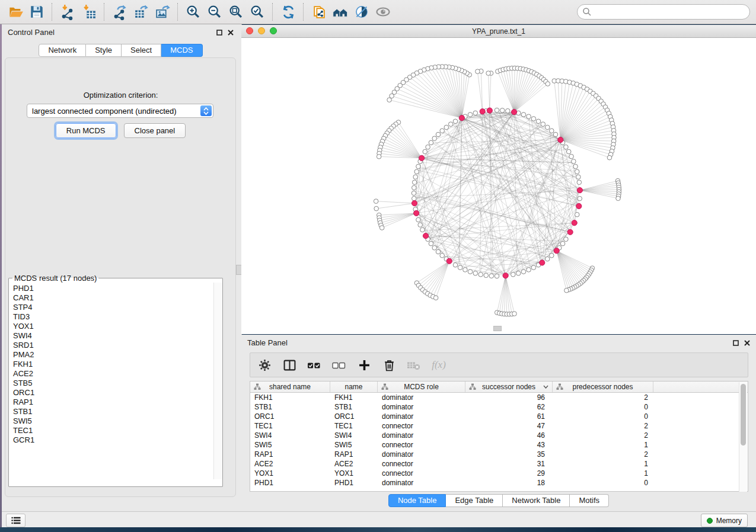  Describe the element at coordinates (114, 289) in the screenshot. I see `mcds-result-item: PHD1` at that location.